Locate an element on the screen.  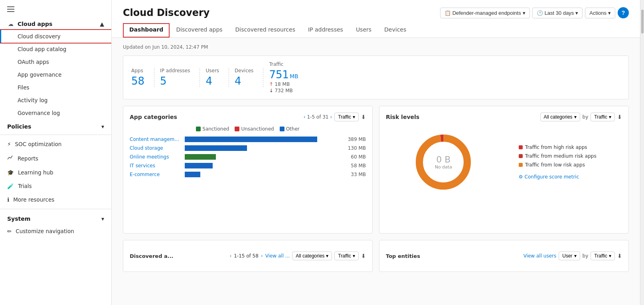
configure-score-link: ⚙ Configure score metric is located at coordinates (558, 177).